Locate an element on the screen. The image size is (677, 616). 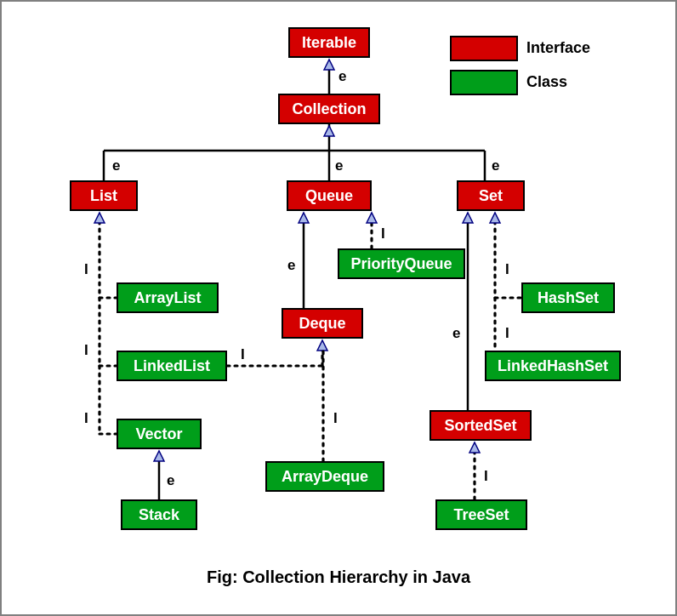
node-iterable: Iterable is located at coordinates (329, 43).